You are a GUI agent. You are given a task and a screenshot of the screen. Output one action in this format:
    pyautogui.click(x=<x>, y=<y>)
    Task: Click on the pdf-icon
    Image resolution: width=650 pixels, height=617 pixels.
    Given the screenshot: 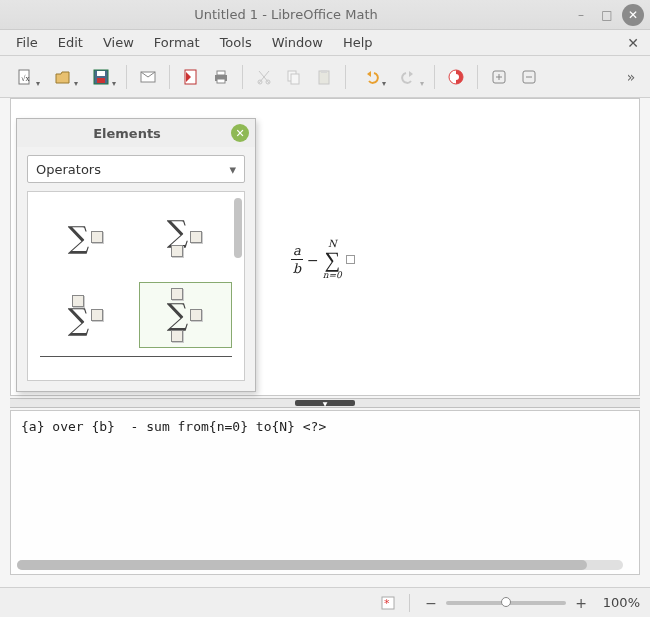 What is the action you would take?
    pyautogui.click(x=191, y=77)
    